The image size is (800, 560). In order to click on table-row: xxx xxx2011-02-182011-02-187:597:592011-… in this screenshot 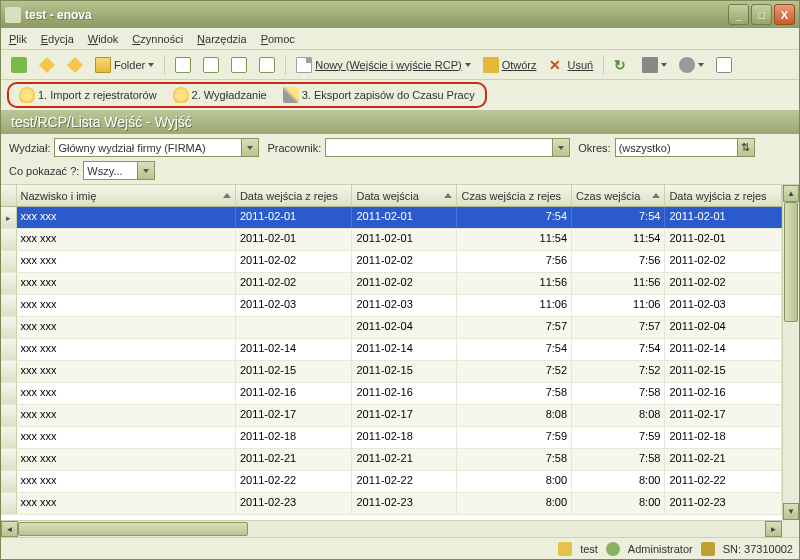, I will do `click(392, 438)`.